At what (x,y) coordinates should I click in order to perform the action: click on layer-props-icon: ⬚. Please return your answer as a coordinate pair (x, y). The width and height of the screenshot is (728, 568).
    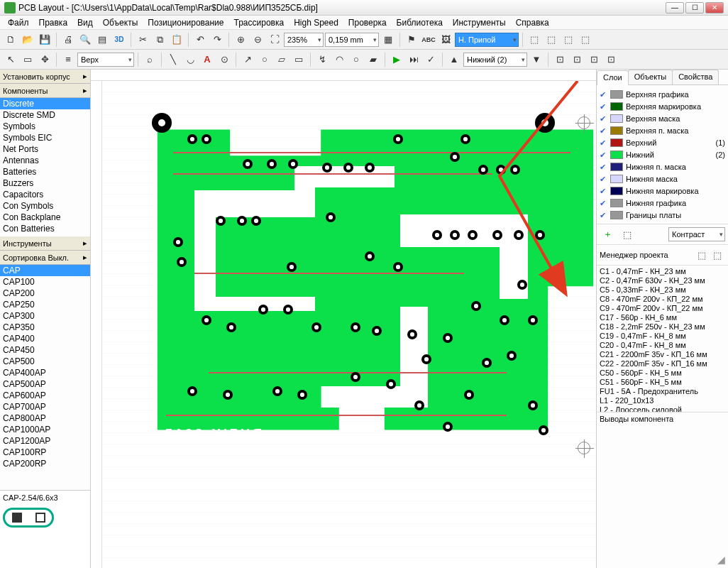
    Looking at the image, I should click on (627, 234).